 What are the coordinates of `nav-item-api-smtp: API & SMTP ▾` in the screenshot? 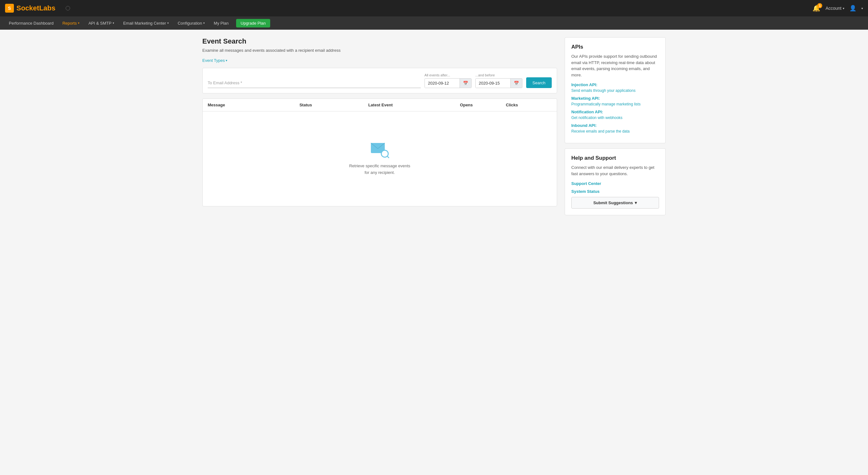 It's located at (101, 23).